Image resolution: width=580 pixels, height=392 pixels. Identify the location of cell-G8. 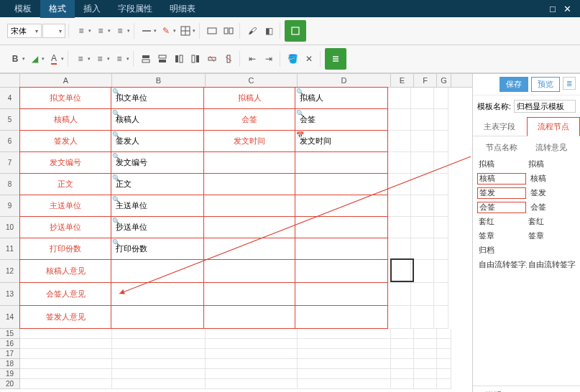
(441, 185).